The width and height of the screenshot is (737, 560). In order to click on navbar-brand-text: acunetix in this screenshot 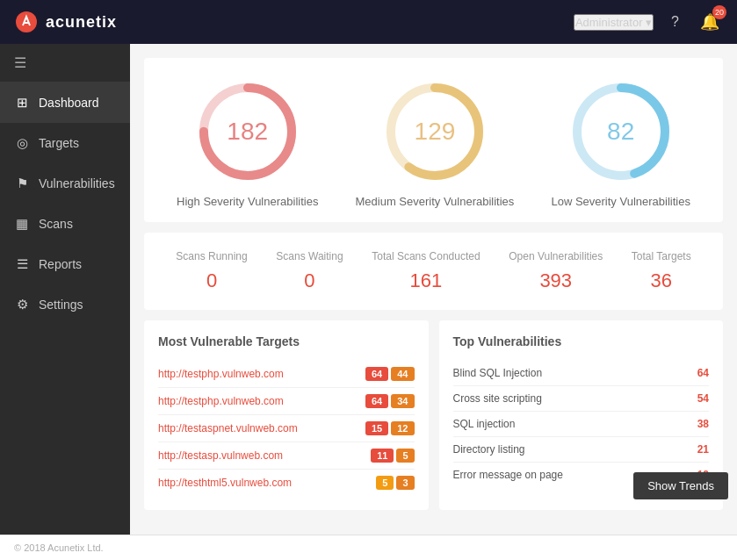, I will do `click(81, 23)`.